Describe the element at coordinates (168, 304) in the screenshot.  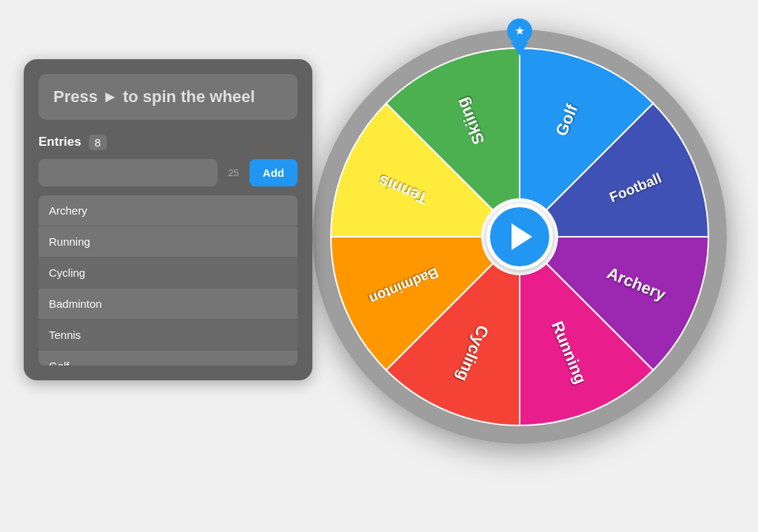
I see `list-item: Badminton` at that location.